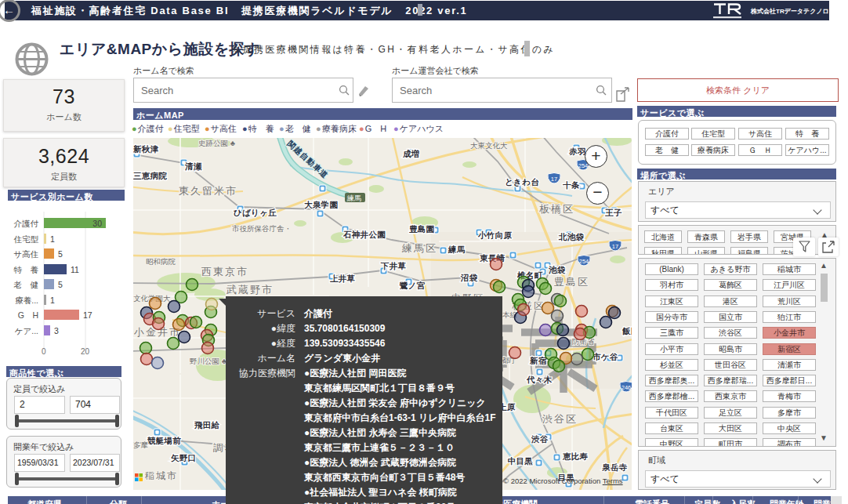 Image resolution: width=848 pixels, height=504 pixels. What do you see at coordinates (164, 441) in the screenshot?
I see `svg-text: 競艇場前` at bounding box center [164, 441].